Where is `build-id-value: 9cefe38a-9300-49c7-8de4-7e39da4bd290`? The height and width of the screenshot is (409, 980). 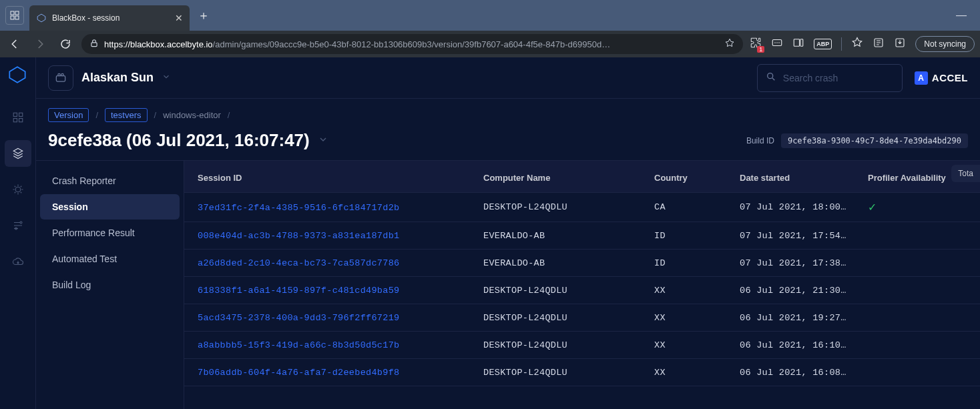 build-id-value: 9cefe38a-9300-49c7-8de4-7e39da4bd290 is located at coordinates (875, 141).